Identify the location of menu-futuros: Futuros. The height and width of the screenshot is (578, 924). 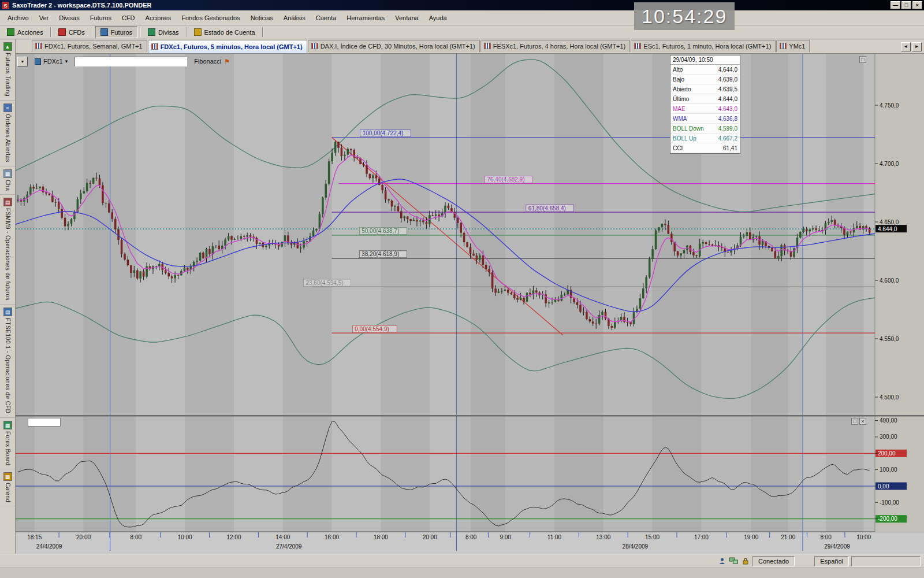
(100, 18).